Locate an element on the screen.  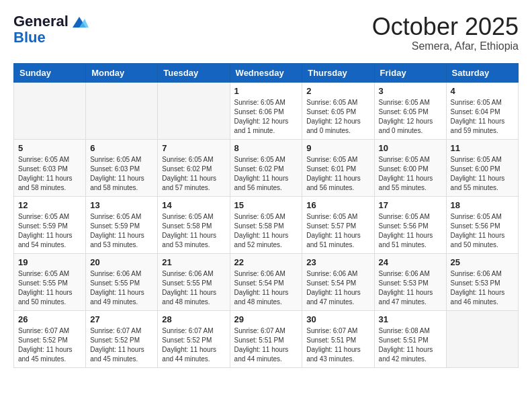
day-header-wednesday: Wednesday is located at coordinates (266, 73).